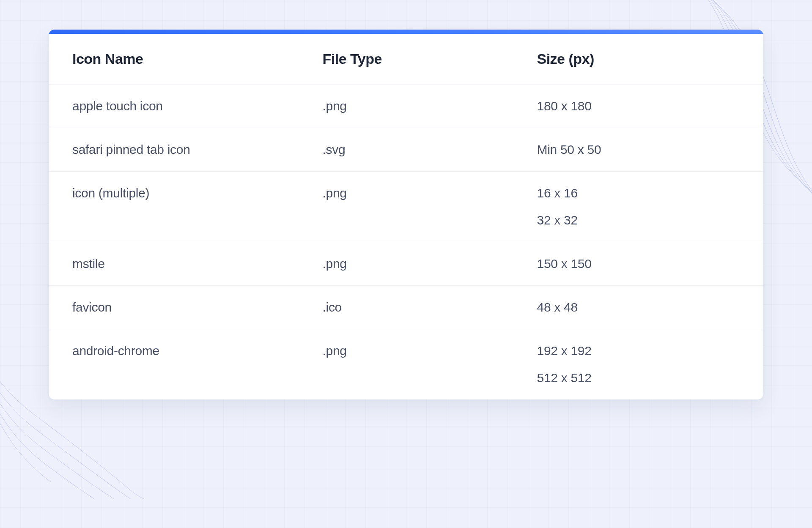 The height and width of the screenshot is (528, 812). I want to click on card-accent-bar, so click(406, 32).